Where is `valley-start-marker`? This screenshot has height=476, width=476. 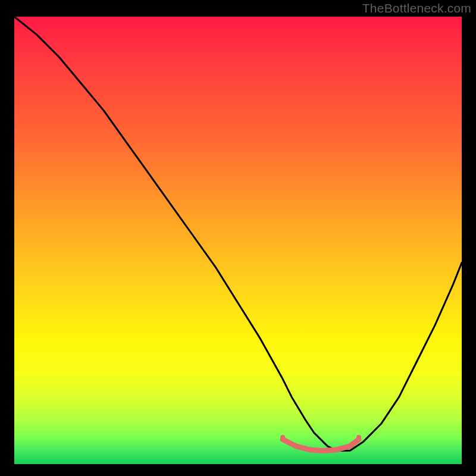
valley-start-marker is located at coordinates (283, 437).